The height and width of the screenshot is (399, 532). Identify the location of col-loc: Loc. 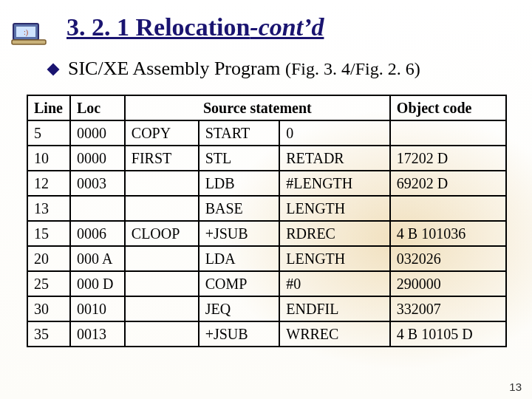
(98, 108).